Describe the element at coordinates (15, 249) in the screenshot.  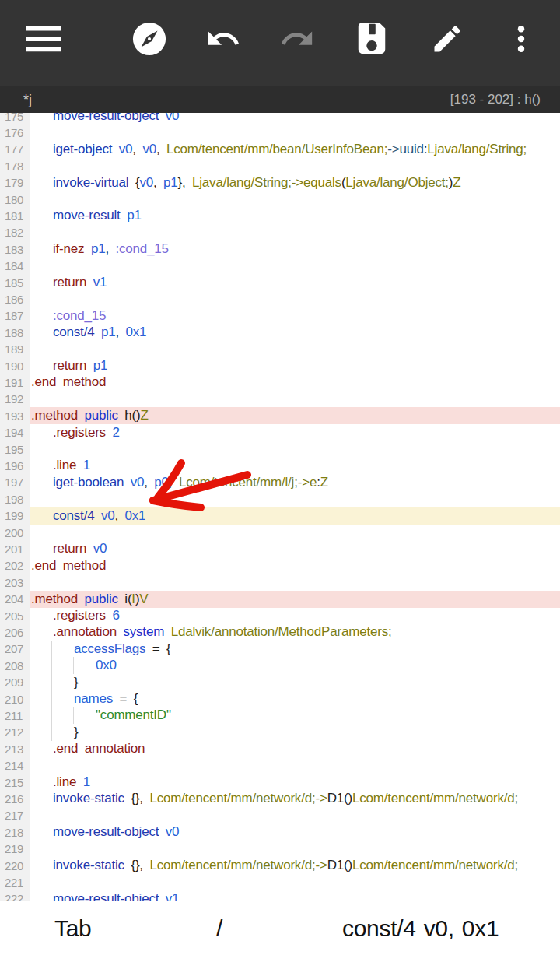
I see `line-number: 183` at that location.